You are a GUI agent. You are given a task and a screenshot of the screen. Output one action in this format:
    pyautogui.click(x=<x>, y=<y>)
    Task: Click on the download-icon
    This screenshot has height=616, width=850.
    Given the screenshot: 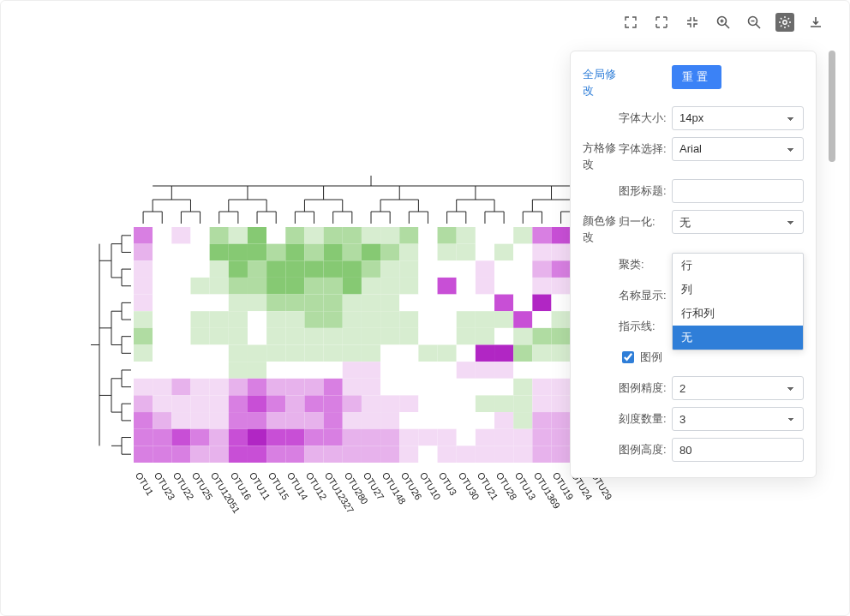 What is the action you would take?
    pyautogui.click(x=816, y=22)
    